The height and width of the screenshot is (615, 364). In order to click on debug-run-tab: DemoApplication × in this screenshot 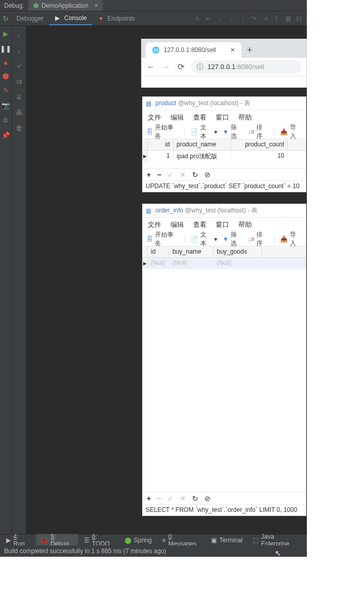, I will do `click(66, 5)`.